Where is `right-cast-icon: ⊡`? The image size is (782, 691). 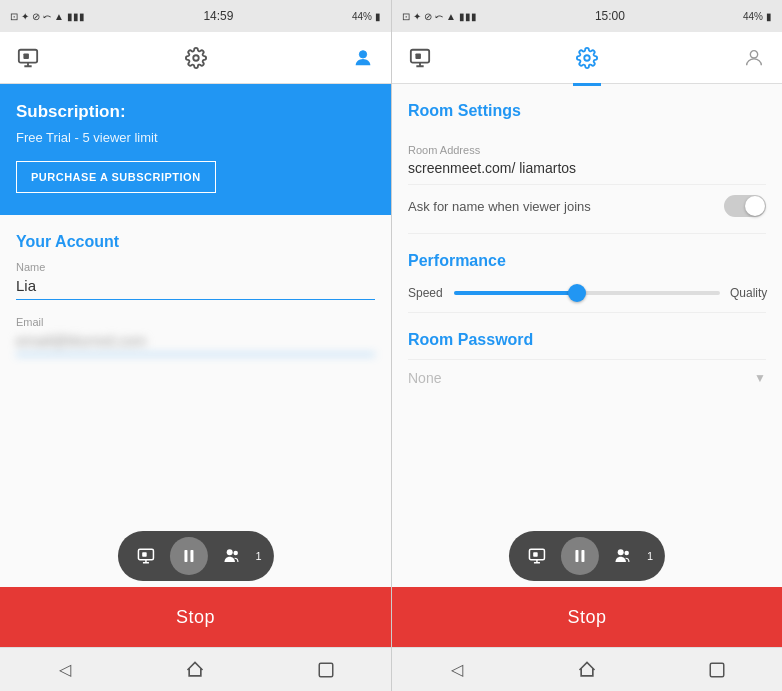
right-cast-icon: ⊡ is located at coordinates (406, 16).